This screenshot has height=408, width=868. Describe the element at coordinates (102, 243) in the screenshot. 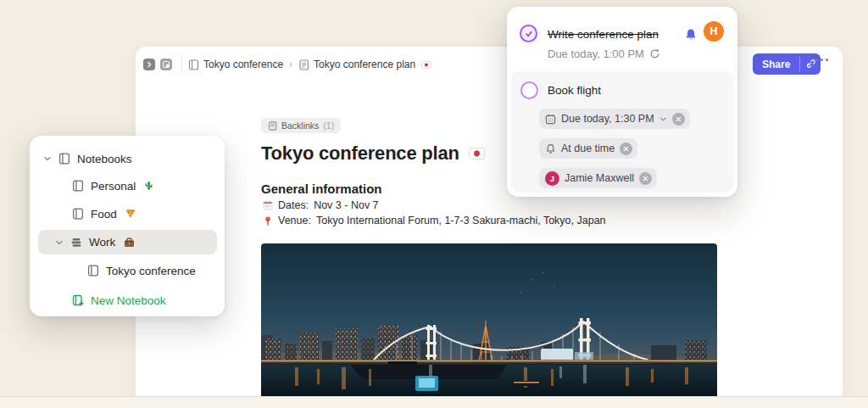

I see `work-label: Work` at that location.